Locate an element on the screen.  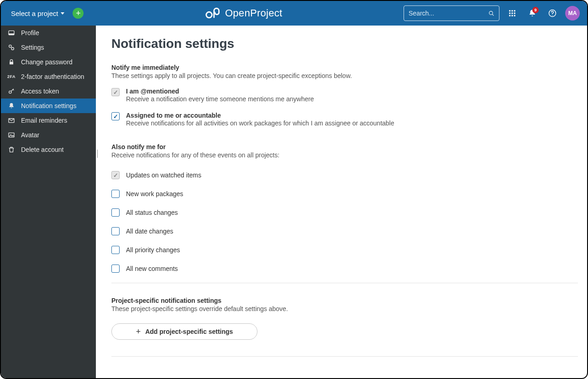
also-label: All date changes is located at coordinates (150, 231).